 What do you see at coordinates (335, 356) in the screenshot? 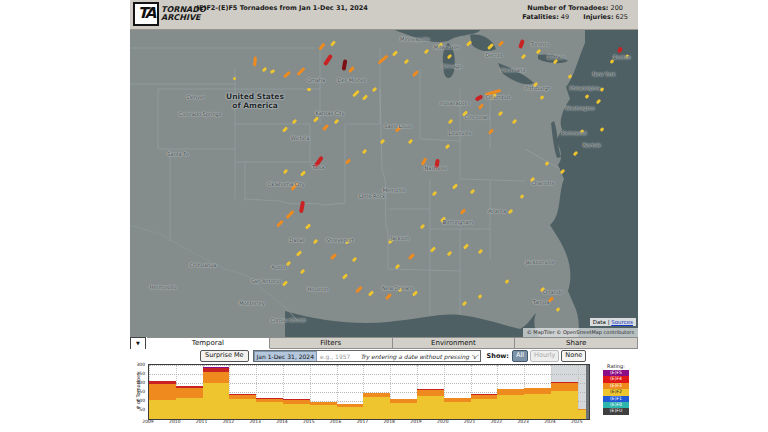
I see `date-placeholder: e.g., 1957` at bounding box center [335, 356].